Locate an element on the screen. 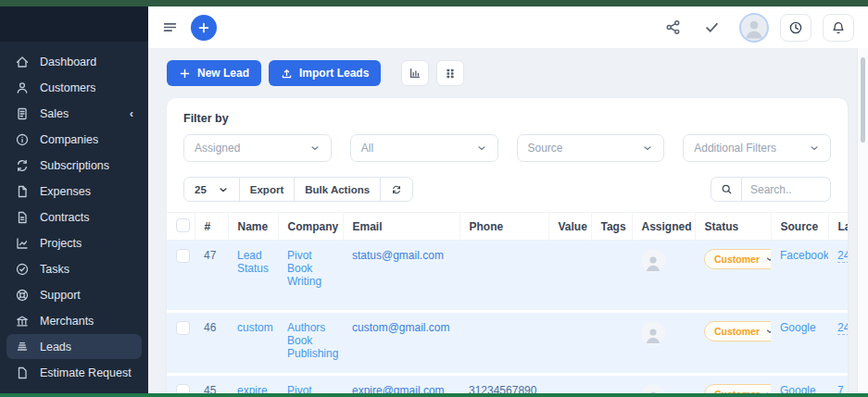 The width and height of the screenshot is (868, 397). filter-dropdown-assigned: Assigned is located at coordinates (258, 148).